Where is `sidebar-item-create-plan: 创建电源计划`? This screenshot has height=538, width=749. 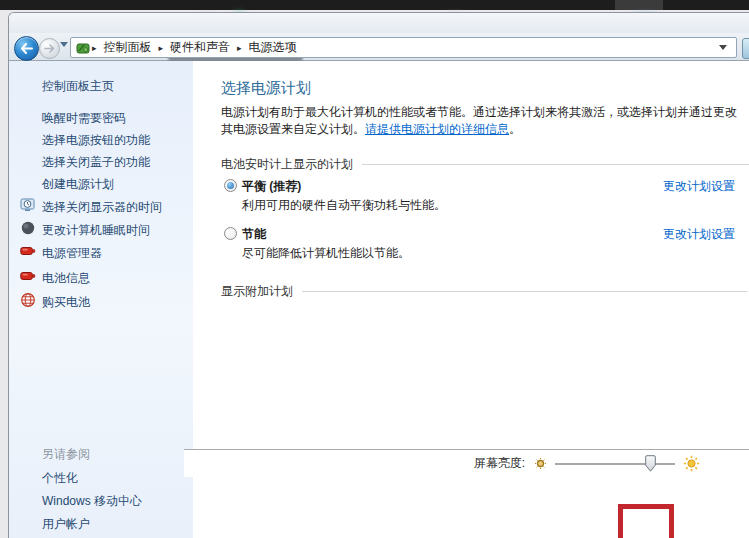
sidebar-item-create-plan: 创建电源计划 is located at coordinates (78, 184).